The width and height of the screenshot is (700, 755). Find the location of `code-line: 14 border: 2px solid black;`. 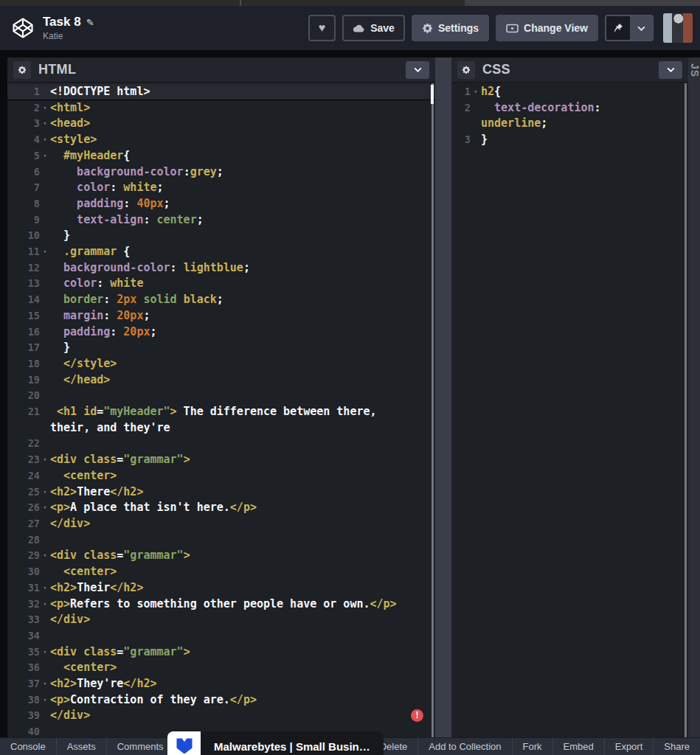

code-line: 14 border: 2px solid black; is located at coordinates (221, 300).